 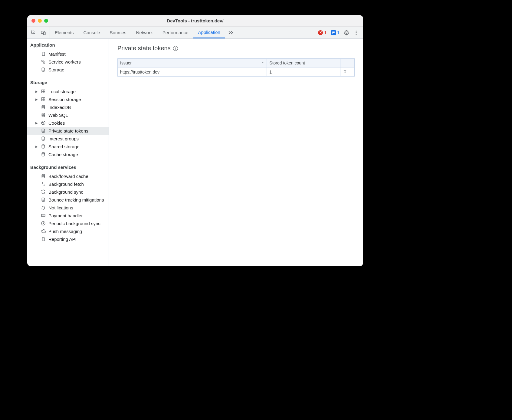 I want to click on sidebar-item-label: Manifest, so click(x=57, y=54).